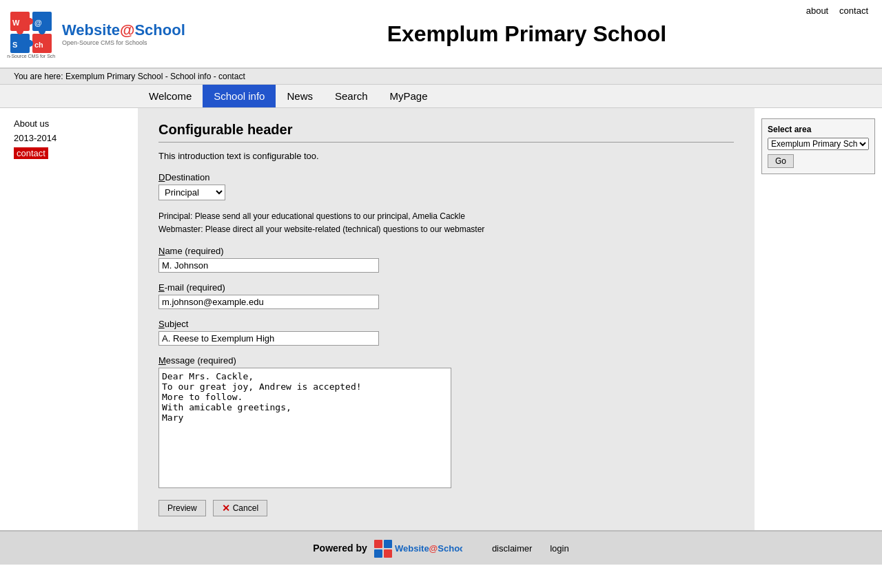 This screenshot has width=882, height=588. Describe the element at coordinates (15, 45) in the screenshot. I see `svg-text: S` at that location.